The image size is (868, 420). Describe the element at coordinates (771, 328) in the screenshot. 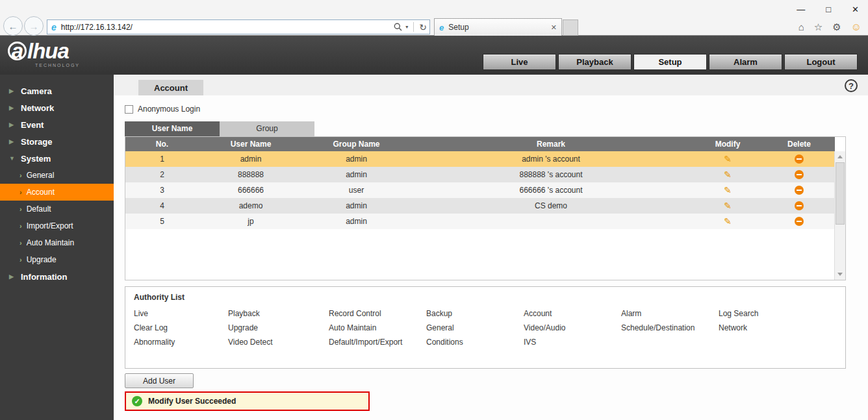

I see `authority-column: Log Search Network` at that location.